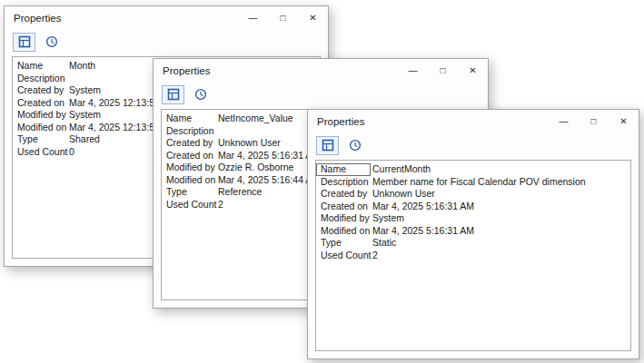  I want to click on property-row: Description Member name for Fiscal Calen…, so click(473, 182).